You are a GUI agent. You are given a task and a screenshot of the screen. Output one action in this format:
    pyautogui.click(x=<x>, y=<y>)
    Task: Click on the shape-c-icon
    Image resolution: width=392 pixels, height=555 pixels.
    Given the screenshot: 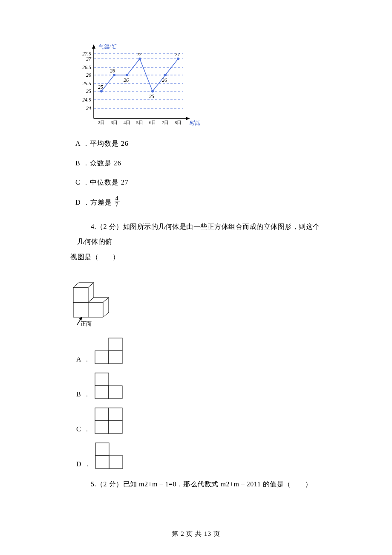 What is the action you would take?
    pyautogui.click(x=109, y=421)
    